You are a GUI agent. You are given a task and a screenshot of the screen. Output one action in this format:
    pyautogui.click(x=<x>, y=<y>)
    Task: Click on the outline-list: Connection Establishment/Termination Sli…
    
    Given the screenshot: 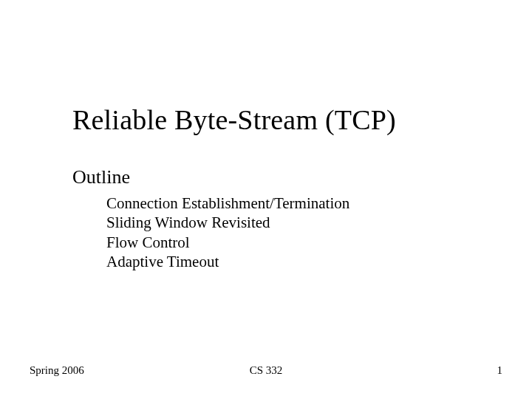 What is the action you would take?
    pyautogui.click(x=228, y=232)
    